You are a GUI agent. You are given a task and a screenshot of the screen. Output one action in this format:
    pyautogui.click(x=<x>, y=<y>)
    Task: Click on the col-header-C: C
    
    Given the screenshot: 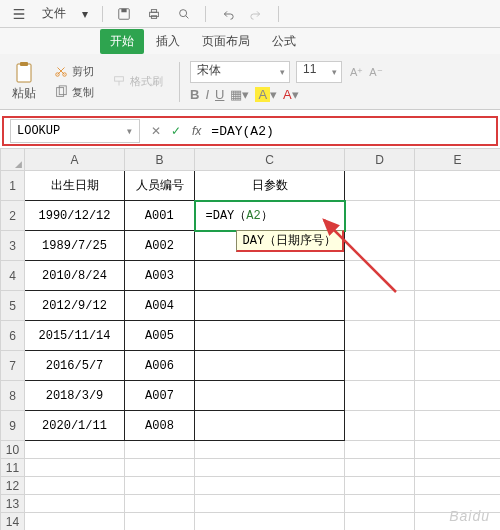 What is the action you would take?
    pyautogui.click(x=270, y=160)
    